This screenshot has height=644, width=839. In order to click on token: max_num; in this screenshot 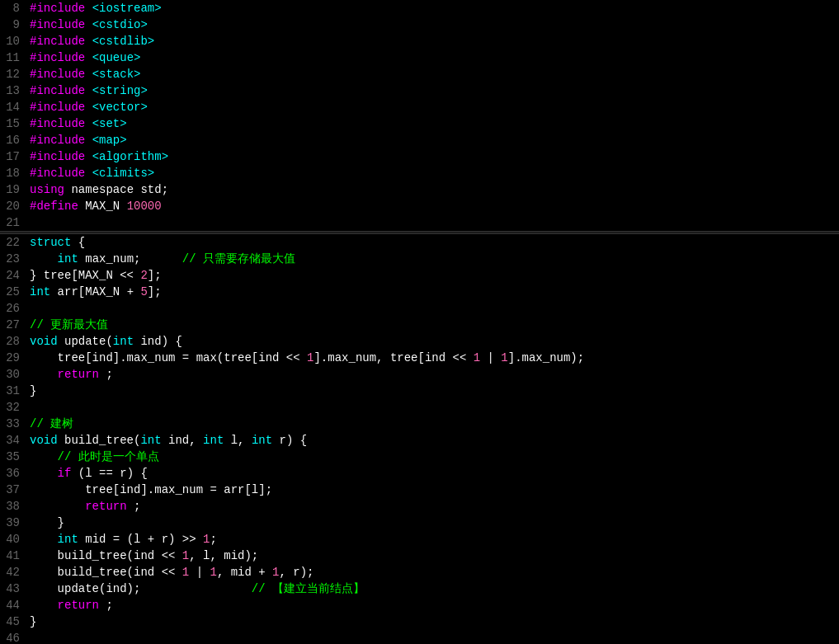, I will do `click(110, 259)`.